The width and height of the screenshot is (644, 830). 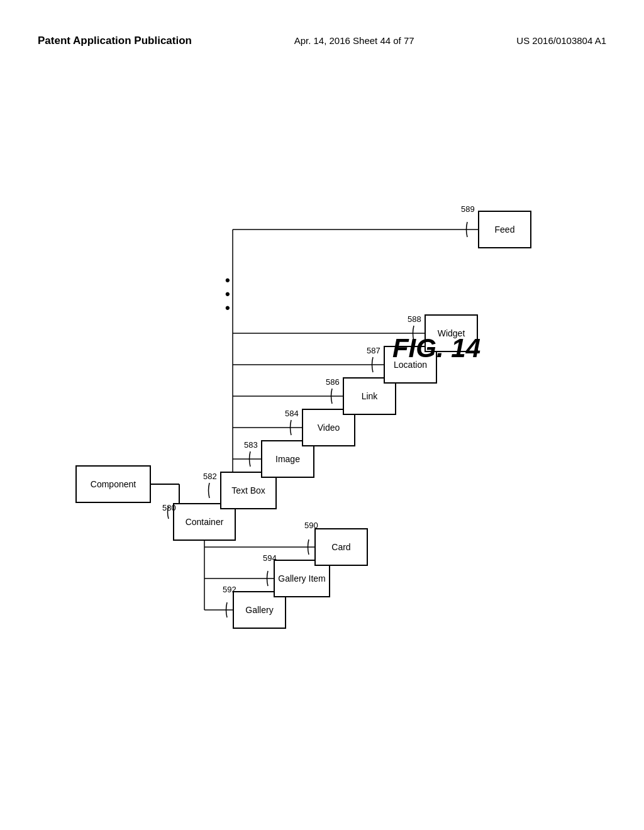 I want to click on header-title: Patent Application Publication, so click(x=114, y=41).